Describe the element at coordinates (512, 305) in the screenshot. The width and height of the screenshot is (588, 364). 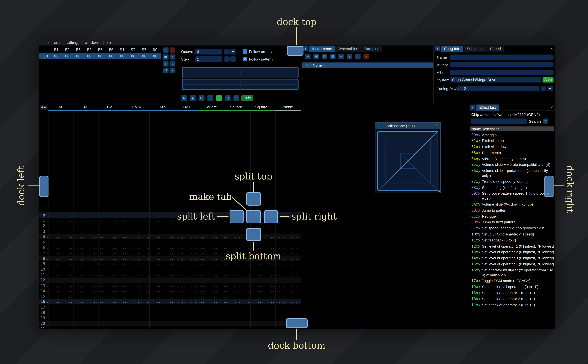
I see `effect-row-1cxx: 1CxxSet attack of operator 3 (0 to 1F)` at that location.